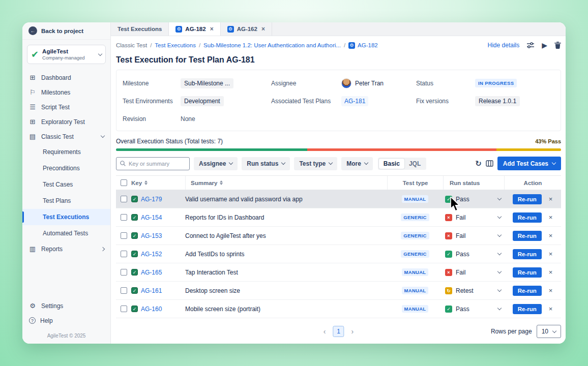 This screenshot has width=588, height=366. I want to click on select-all-checkbox, so click(124, 183).